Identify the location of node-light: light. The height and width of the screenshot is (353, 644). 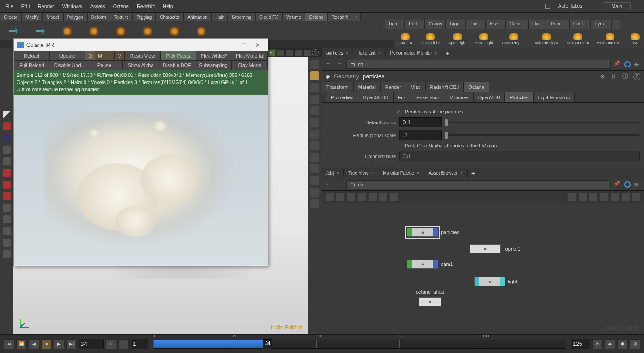
(496, 282).